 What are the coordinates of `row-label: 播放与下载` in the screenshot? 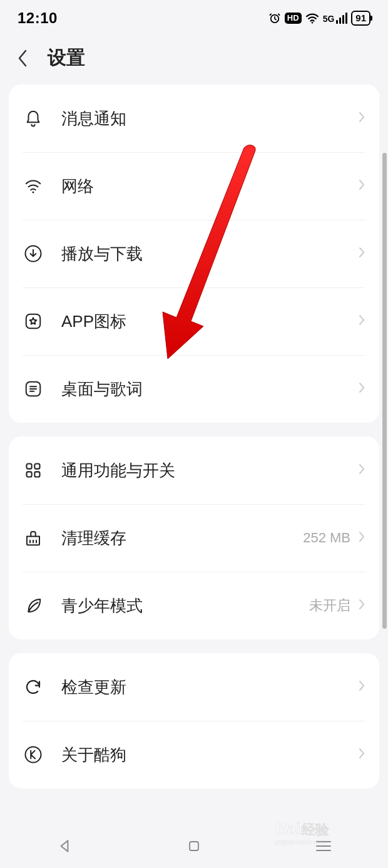 It's located at (210, 254).